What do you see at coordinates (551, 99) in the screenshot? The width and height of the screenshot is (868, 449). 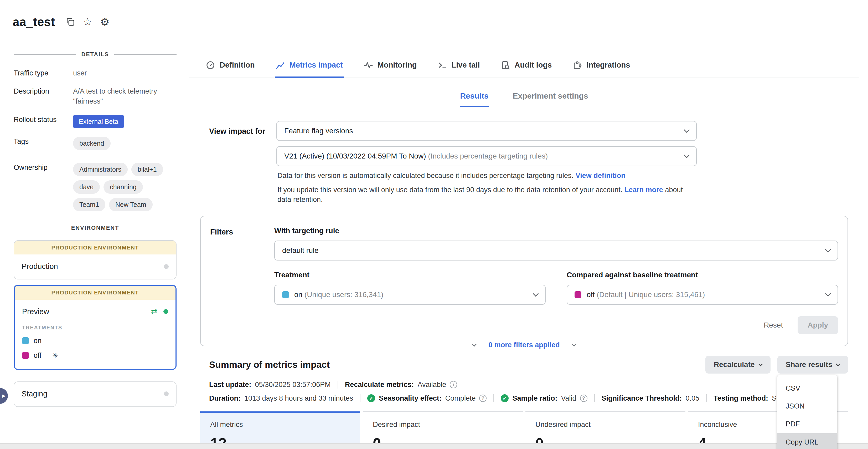 I see `subtab-experiment-settings: Experiment settings` at bounding box center [551, 99].